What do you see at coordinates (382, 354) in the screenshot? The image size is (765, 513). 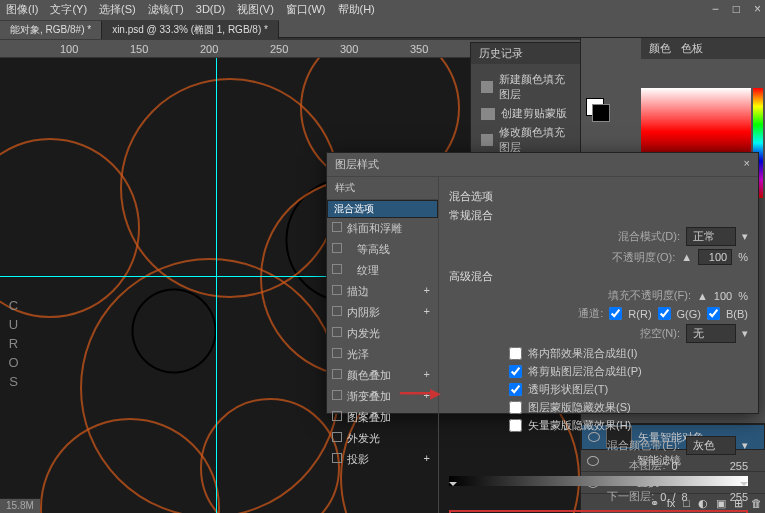 I see `style-item: 光泽` at bounding box center [382, 354].